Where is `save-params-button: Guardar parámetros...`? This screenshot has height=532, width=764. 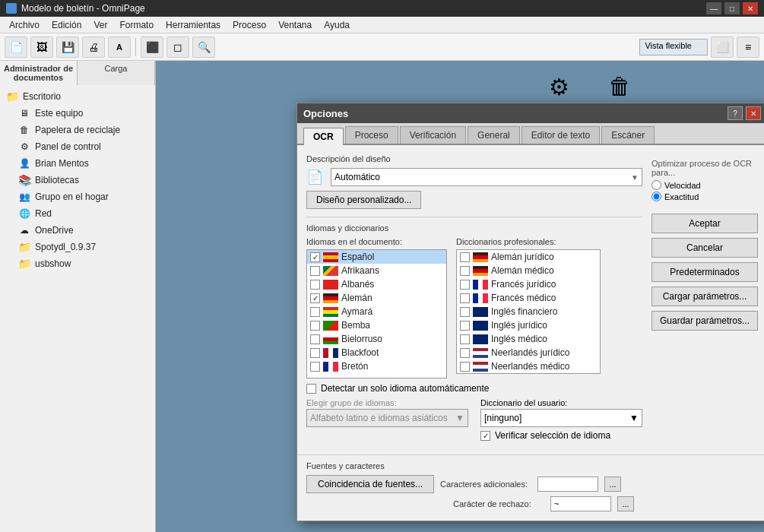
save-params-button: Guardar parámetros... is located at coordinates (705, 321).